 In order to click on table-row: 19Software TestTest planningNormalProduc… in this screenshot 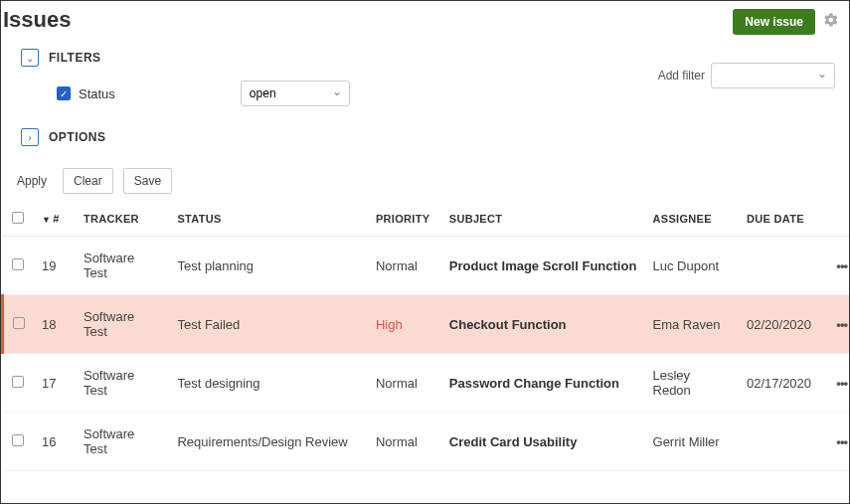, I will do `click(426, 266)`.